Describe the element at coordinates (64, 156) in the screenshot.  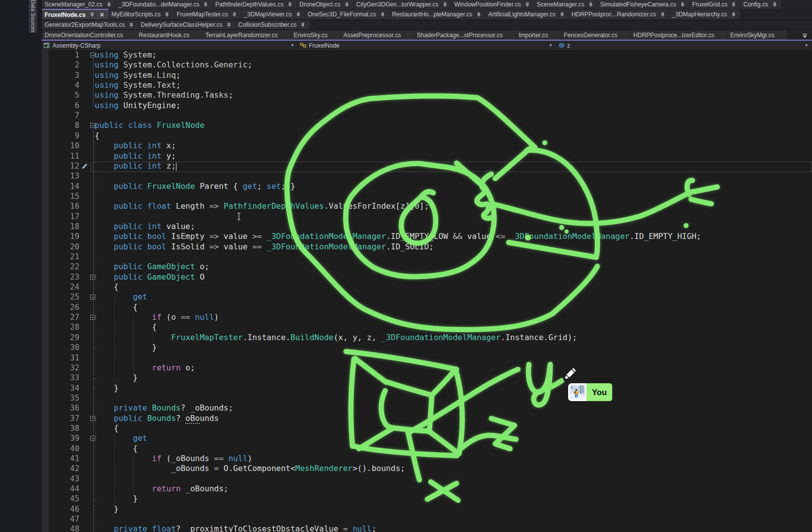
I see `line-number: 11` at that location.